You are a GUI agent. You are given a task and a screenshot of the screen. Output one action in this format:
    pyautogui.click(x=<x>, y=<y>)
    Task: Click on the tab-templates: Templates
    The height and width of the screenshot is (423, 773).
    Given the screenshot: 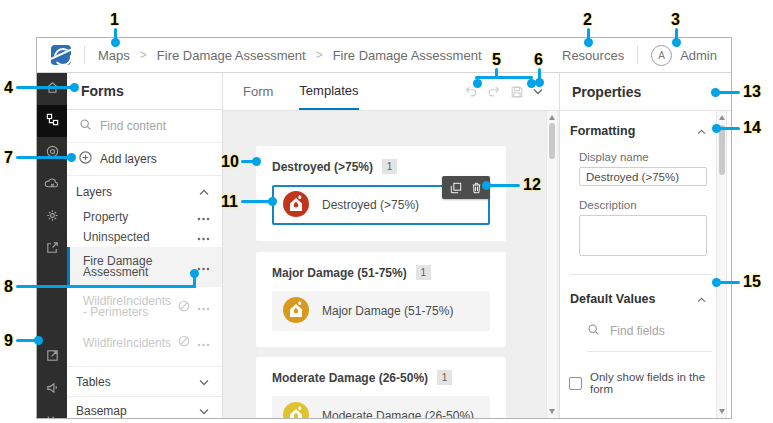 What is the action you would take?
    pyautogui.click(x=328, y=92)
    